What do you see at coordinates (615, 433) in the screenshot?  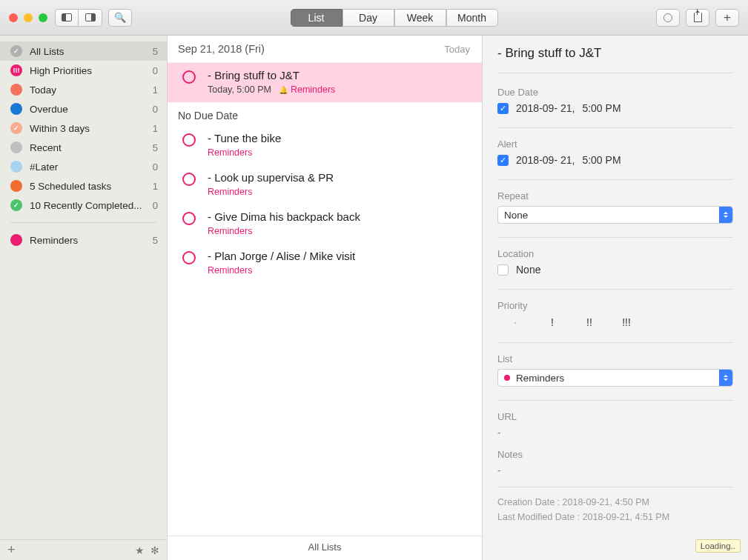 I see `url-value: -` at bounding box center [615, 433].